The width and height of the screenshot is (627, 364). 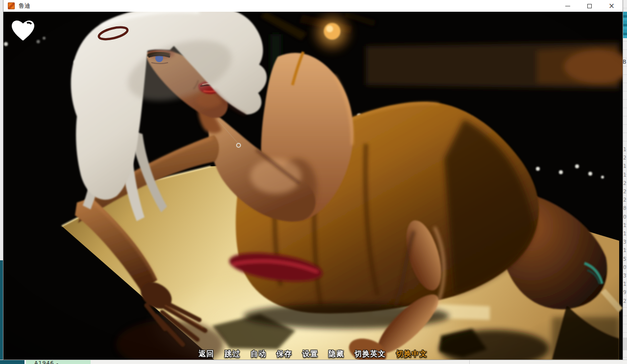 What do you see at coordinates (24, 6) in the screenshot?
I see `window-title: 鲁迪` at bounding box center [24, 6].